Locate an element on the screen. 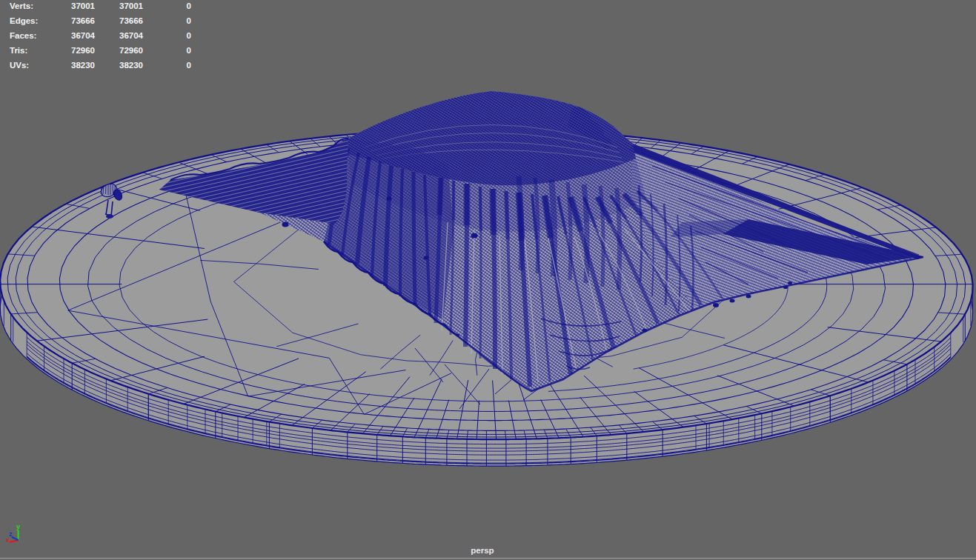 This screenshot has width=976, height=560. svg-text: y is located at coordinates (18, 527).